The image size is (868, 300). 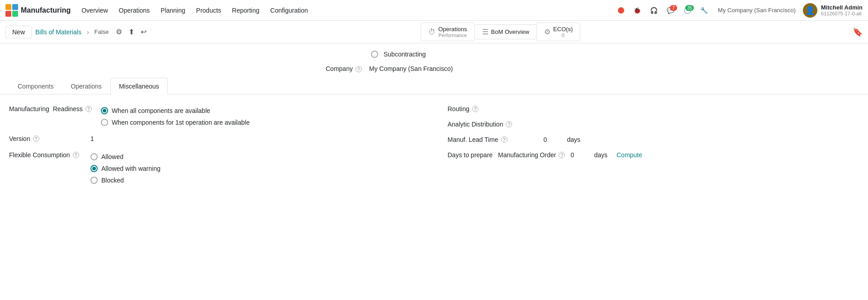 What do you see at coordinates (621, 10) in the screenshot?
I see `red-dot-indicator` at bounding box center [621, 10].